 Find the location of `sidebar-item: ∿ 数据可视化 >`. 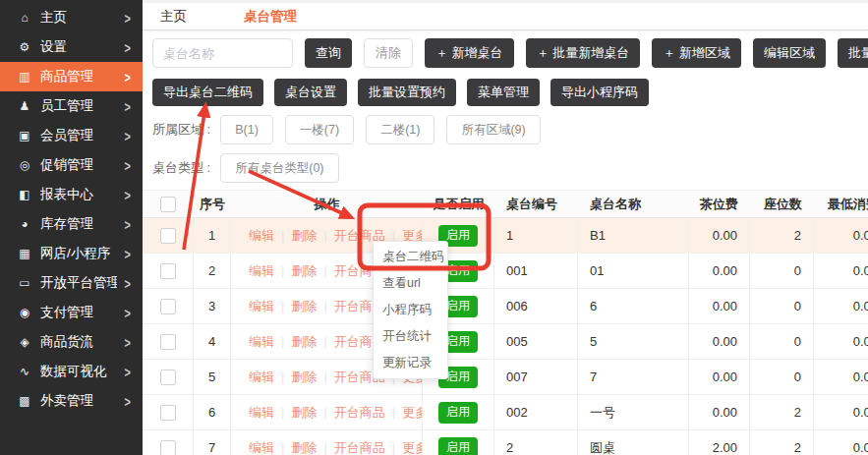

sidebar-item: ∿ 数据可视化 > is located at coordinates (71, 371).